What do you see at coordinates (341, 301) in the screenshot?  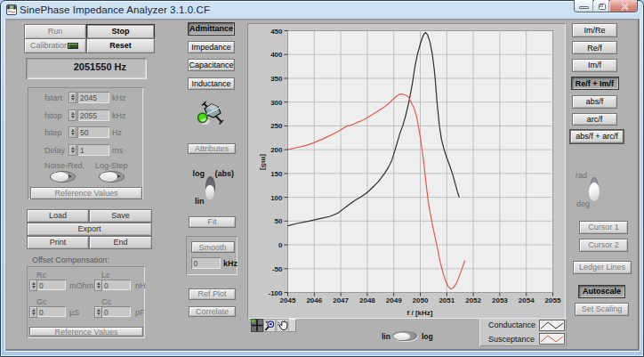 I see `svg-text: 2047` at bounding box center [341, 301].